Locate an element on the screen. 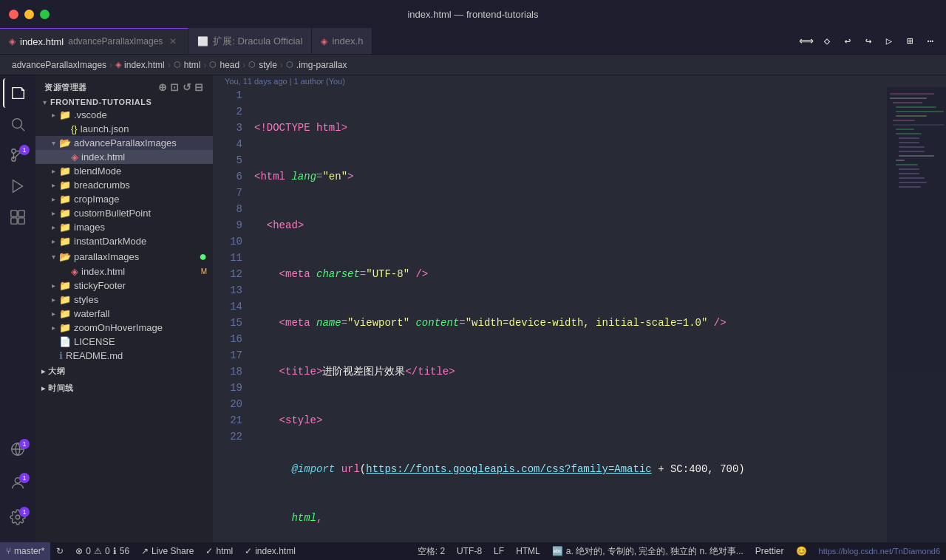 This screenshot has width=946, height=560. run-button: ▷ is located at coordinates (889, 41).